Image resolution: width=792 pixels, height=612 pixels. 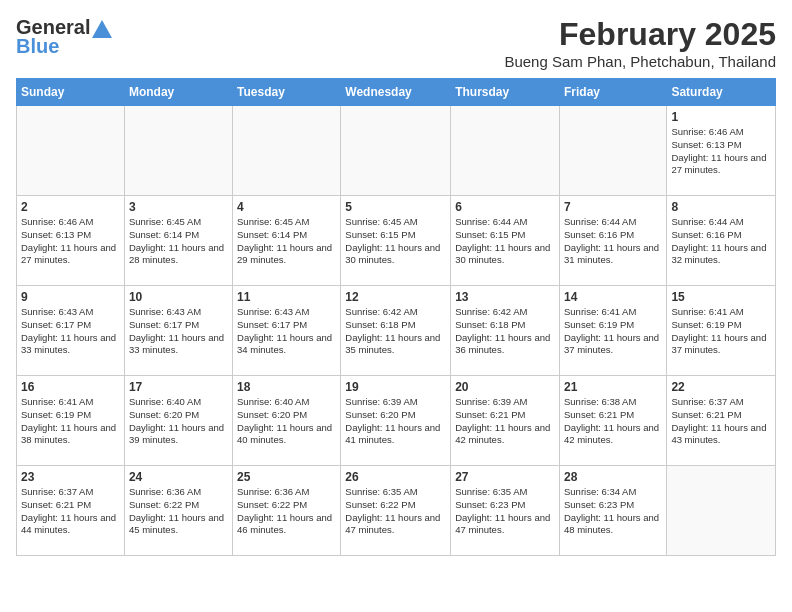 I want to click on table-row: 12Sunrise: 6:42 AM Sunset: 6:18 PM Dayli…, so click(x=396, y=331).